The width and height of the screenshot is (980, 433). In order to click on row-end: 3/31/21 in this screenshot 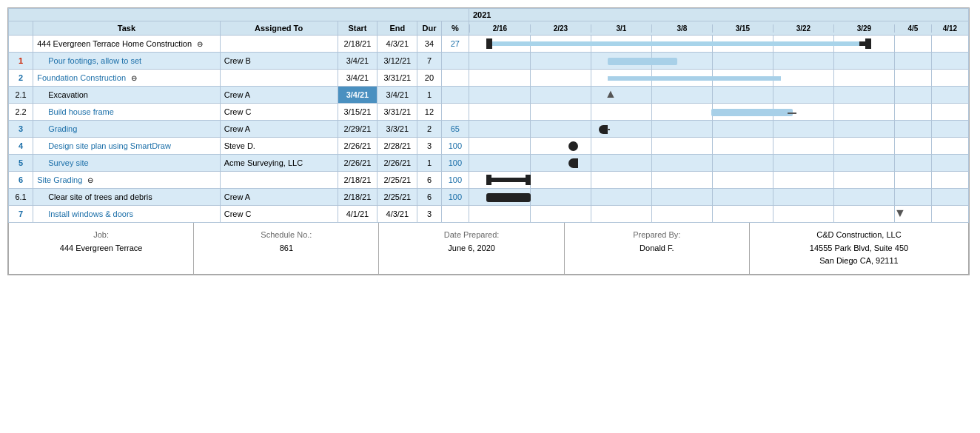, I will do `click(397, 78)`.